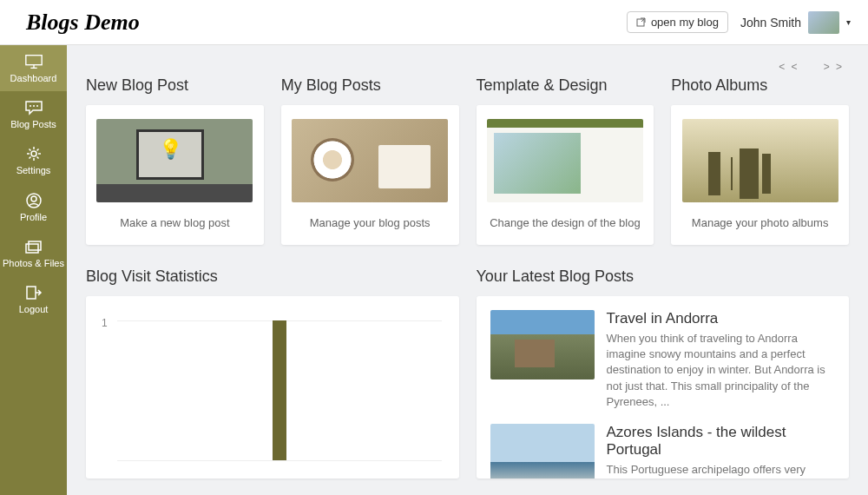 The height and width of the screenshot is (495, 868). Describe the element at coordinates (175, 175) in the screenshot. I see `card-body: Make a new blog post` at that location.